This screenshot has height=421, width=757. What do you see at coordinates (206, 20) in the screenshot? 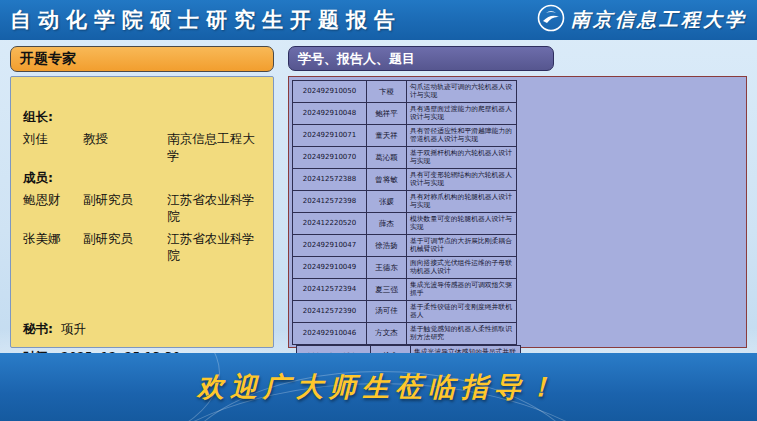
I see `page-title: 自动化学院硕士研究生开题报告` at bounding box center [206, 20].